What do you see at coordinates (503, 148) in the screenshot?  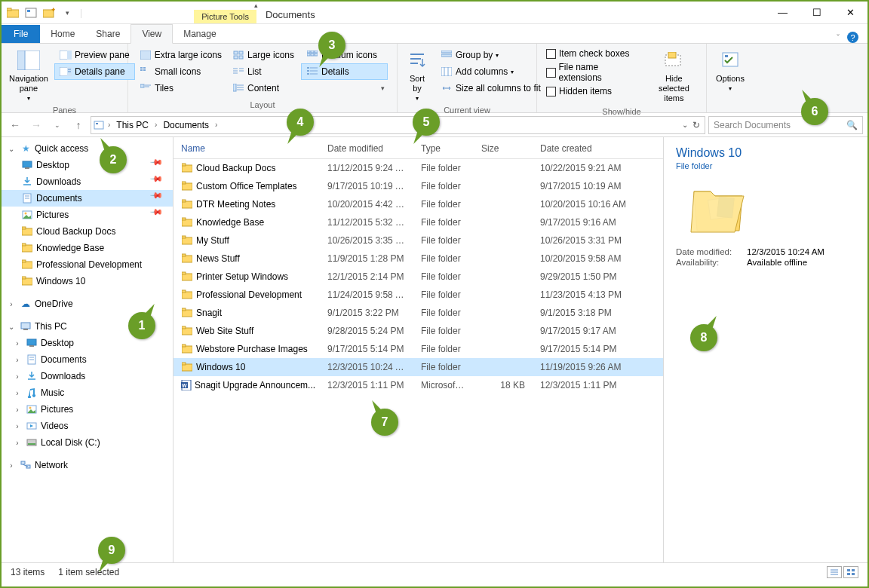 I see `column-size: Size` at bounding box center [503, 148].